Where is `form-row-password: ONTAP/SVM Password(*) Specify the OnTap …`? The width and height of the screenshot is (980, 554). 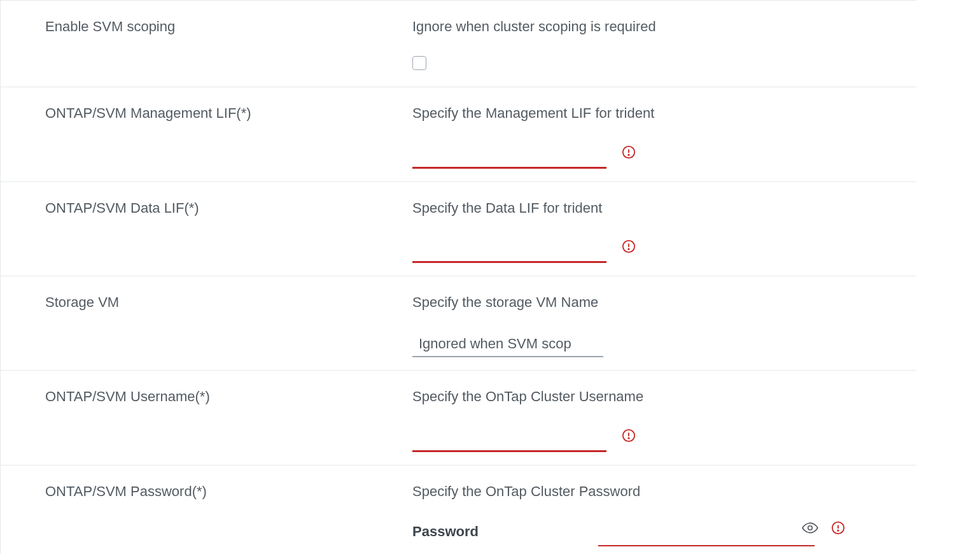 form-row-password: ONTAP/SVM Password(*) Specify the OnTap … is located at coordinates (458, 509).